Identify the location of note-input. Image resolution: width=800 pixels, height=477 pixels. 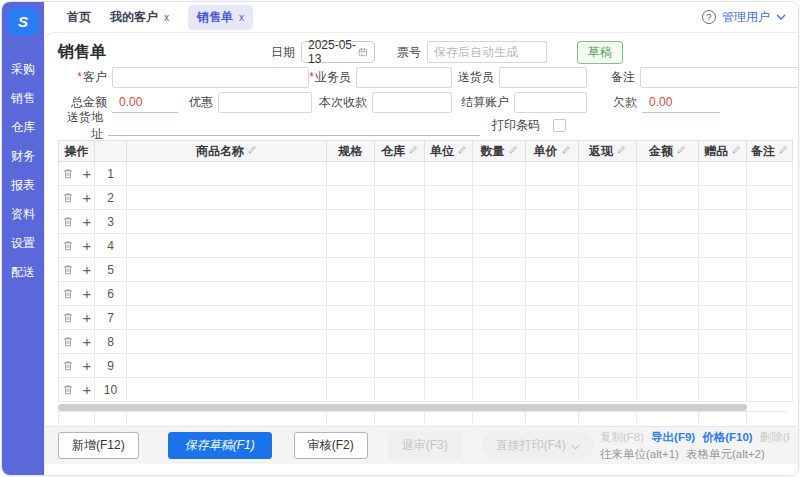
(720, 78).